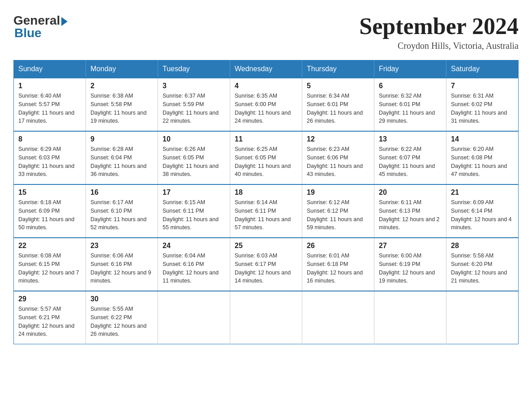  I want to click on day-info: Sunrise: 6:18 AMSunset: 6:09 PMDaylight:…, so click(50, 215).